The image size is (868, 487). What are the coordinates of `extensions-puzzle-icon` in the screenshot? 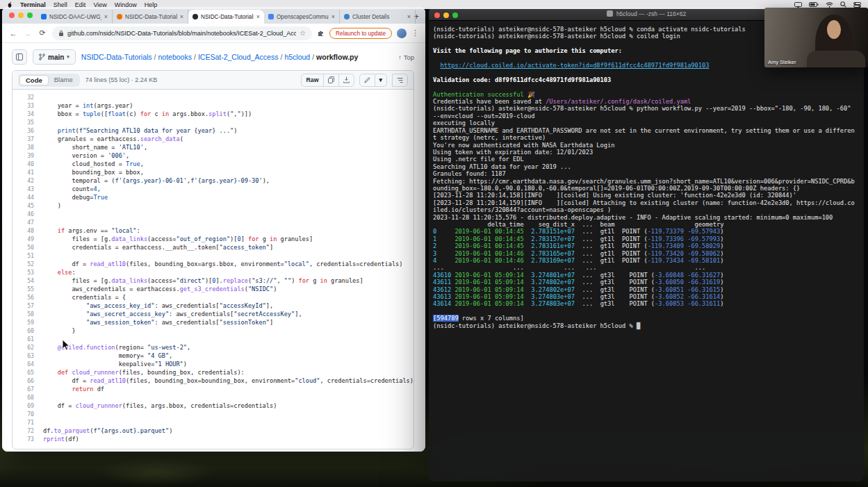 It's located at (321, 33).